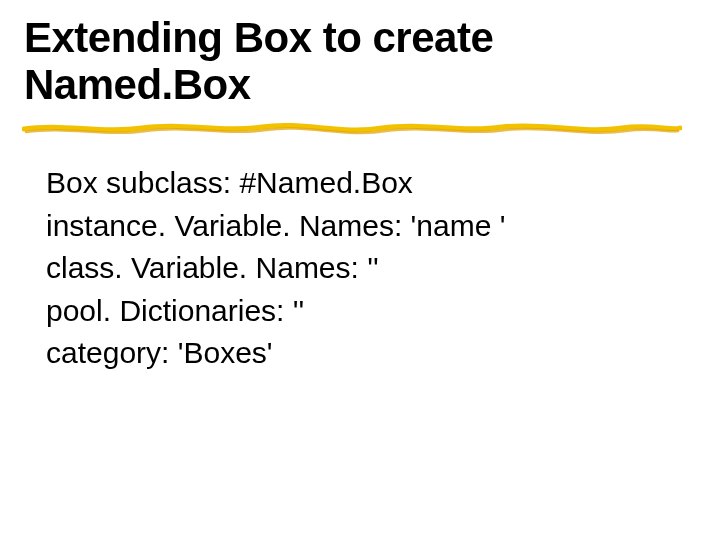  I want to click on code-line: class. Variable. Names: '', so click(356, 268).